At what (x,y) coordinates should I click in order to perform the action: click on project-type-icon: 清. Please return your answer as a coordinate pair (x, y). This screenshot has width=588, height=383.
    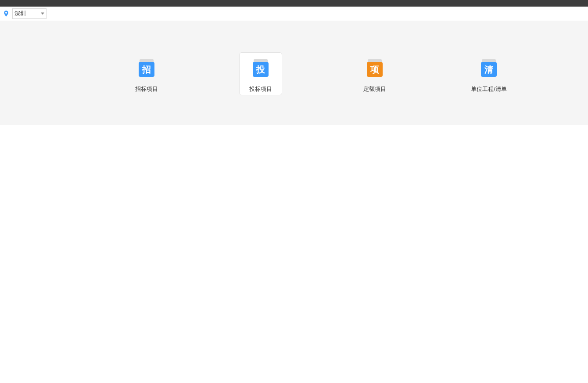
    Looking at the image, I should click on (489, 68).